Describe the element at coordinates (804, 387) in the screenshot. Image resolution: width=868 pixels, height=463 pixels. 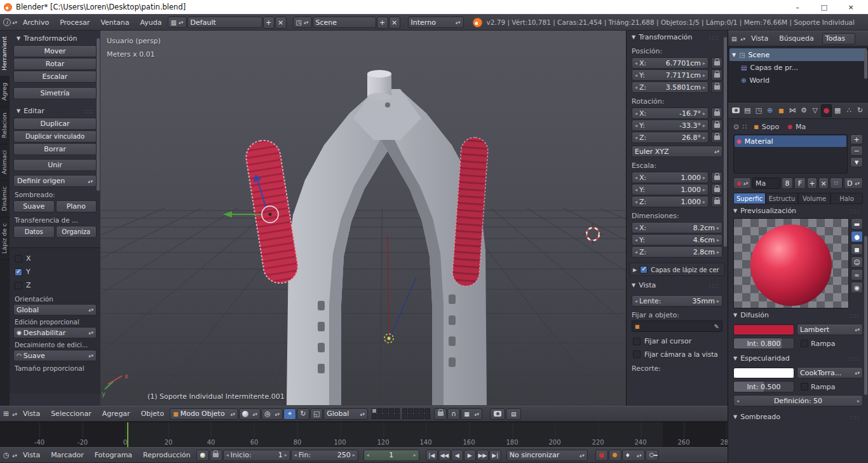
I see `specular-ramp-checkbox` at that location.